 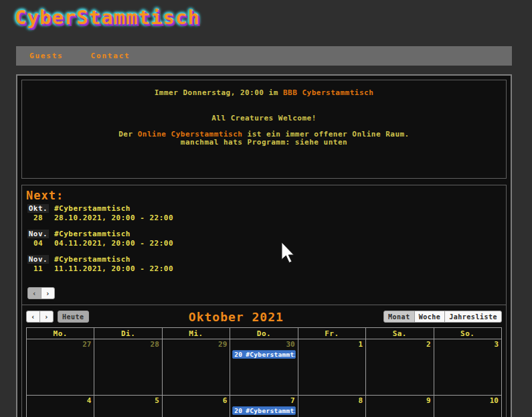 I want to click on day-number: 28, so click(x=128, y=344).